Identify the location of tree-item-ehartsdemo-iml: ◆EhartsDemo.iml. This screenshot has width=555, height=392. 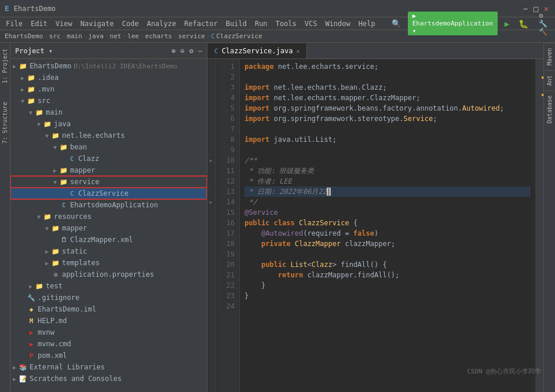
(109, 309).